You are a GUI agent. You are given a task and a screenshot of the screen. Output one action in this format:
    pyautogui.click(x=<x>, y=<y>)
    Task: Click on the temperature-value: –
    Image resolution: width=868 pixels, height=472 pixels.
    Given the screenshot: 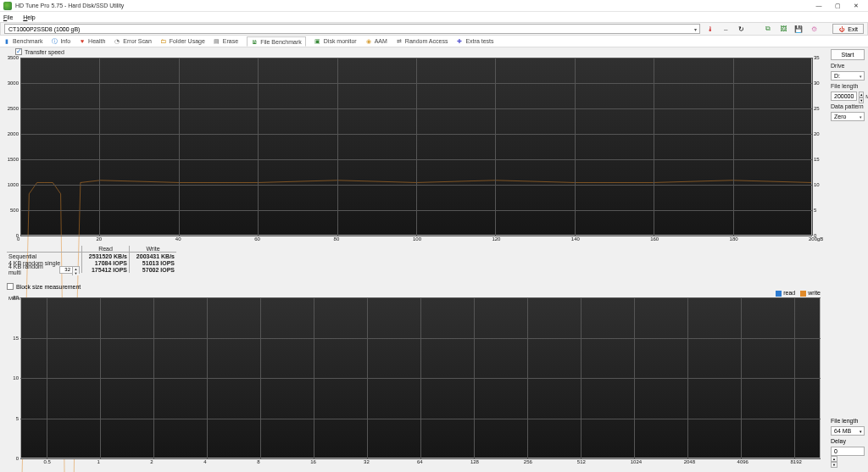 What is the action you would take?
    pyautogui.click(x=726, y=29)
    